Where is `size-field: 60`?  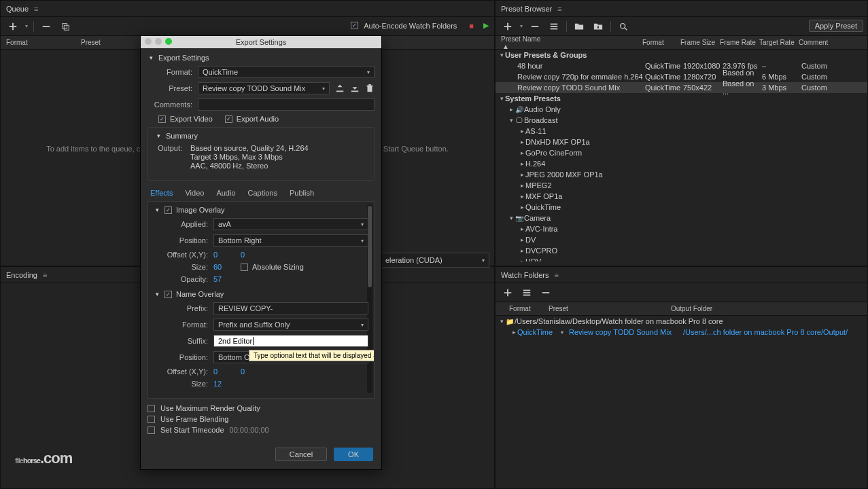
size-field: 60 is located at coordinates (227, 267).